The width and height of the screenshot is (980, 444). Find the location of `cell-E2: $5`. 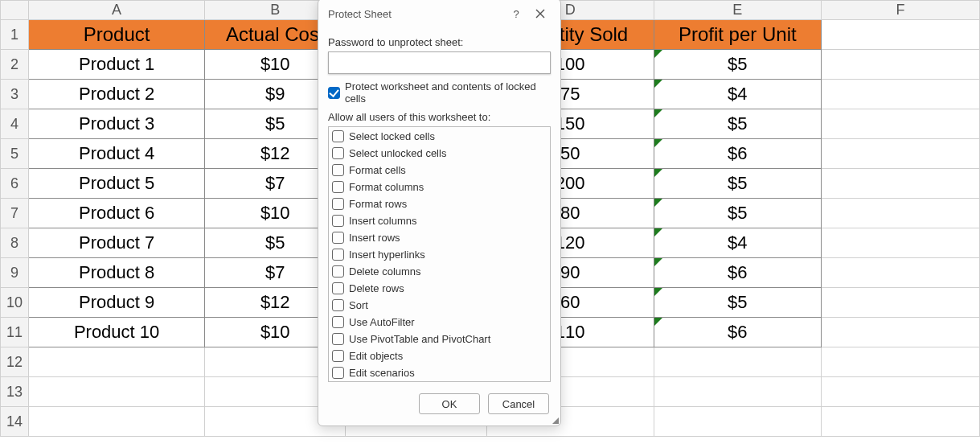

cell-E2: $5 is located at coordinates (737, 64).